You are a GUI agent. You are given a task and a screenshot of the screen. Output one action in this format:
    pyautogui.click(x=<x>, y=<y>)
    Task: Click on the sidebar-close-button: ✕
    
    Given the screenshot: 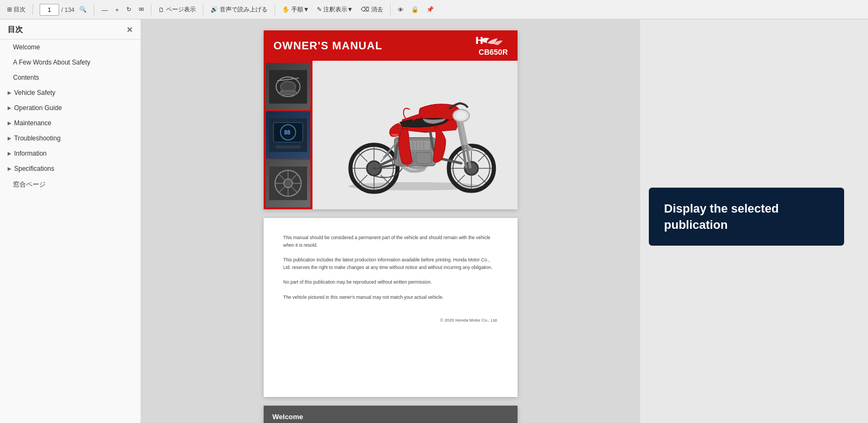 What is the action you would take?
    pyautogui.click(x=130, y=30)
    